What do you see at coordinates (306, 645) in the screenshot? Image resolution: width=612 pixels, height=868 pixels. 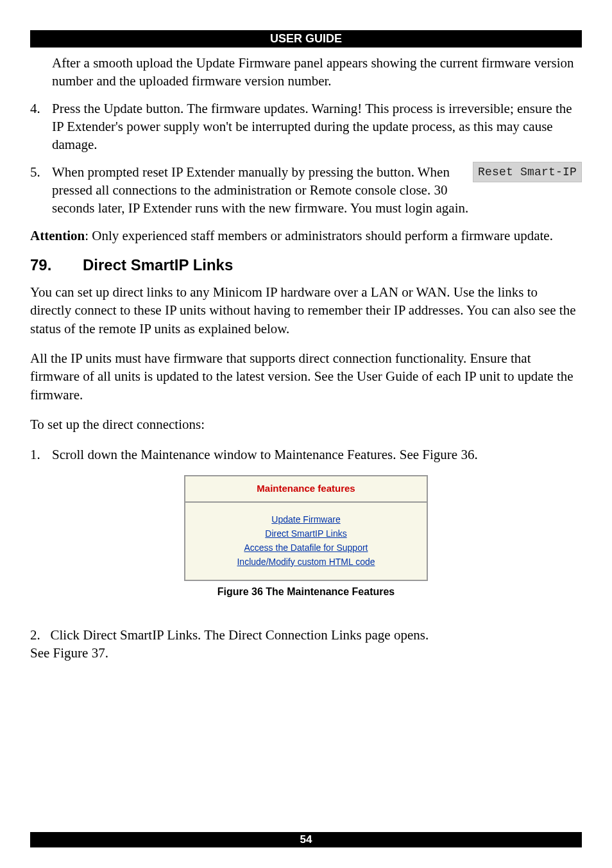 I see `direct-step-2: 2. Click Direct SmartIP Links. The Direc…` at bounding box center [306, 645].